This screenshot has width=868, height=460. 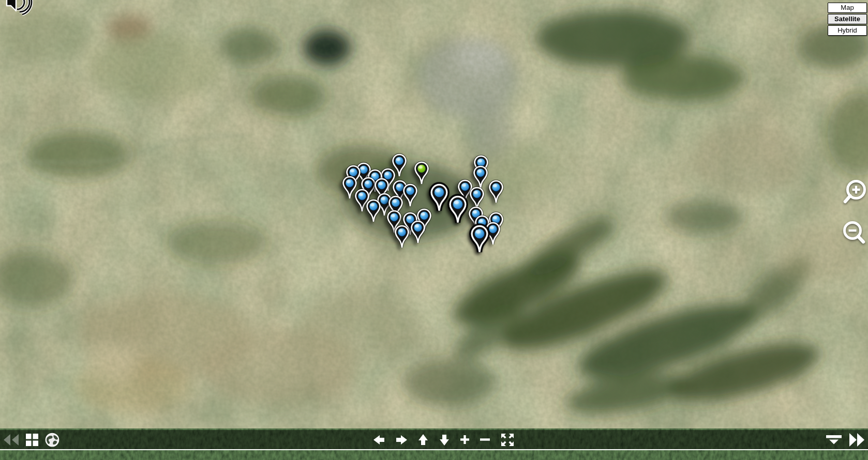 I want to click on arrow-right-icon, so click(x=401, y=440).